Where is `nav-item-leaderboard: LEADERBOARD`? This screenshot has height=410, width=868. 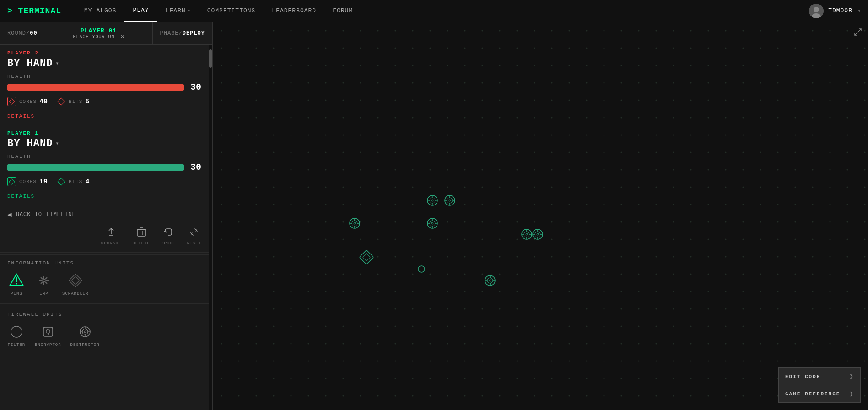 nav-item-leaderboard: LEADERBOARD is located at coordinates (294, 11).